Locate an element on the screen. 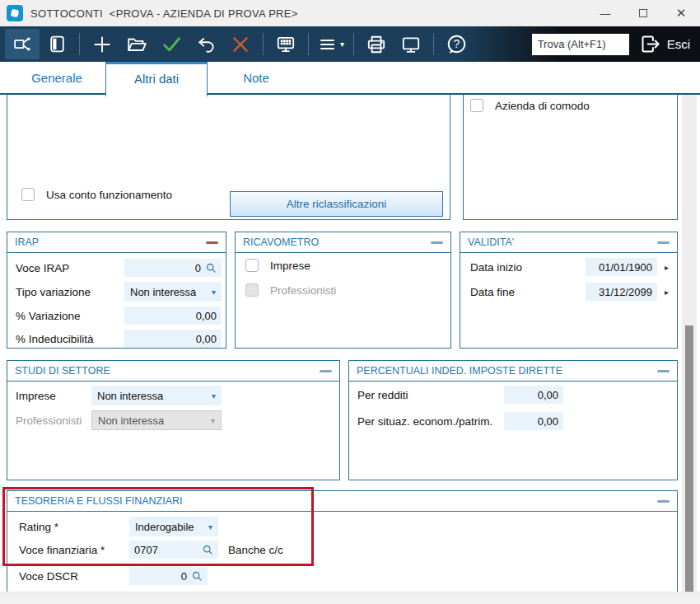  minimize-button: — is located at coordinates (605, 13).